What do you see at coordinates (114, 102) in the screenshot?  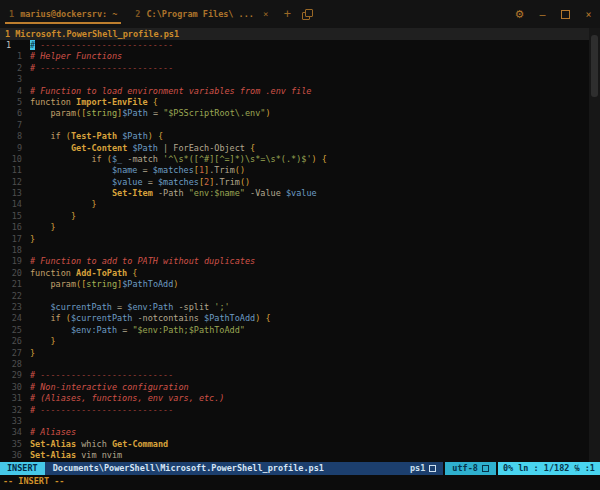 I see `code-token: Import-EnvFile` at bounding box center [114, 102].